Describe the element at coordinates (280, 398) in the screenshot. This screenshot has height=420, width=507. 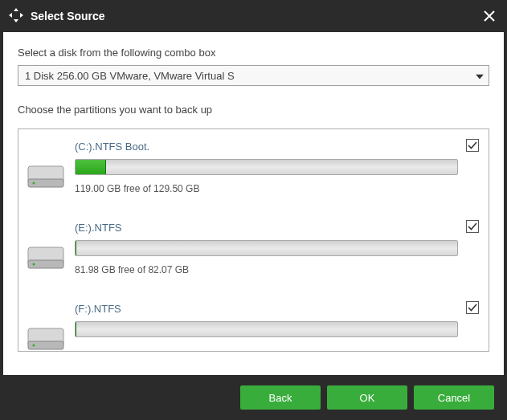
I see `back-button: Back` at that location.